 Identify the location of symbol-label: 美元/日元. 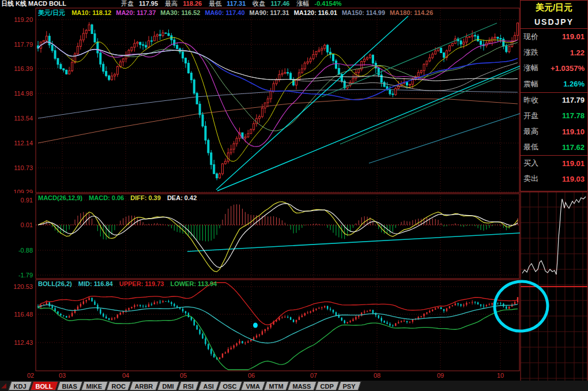
(52, 13).